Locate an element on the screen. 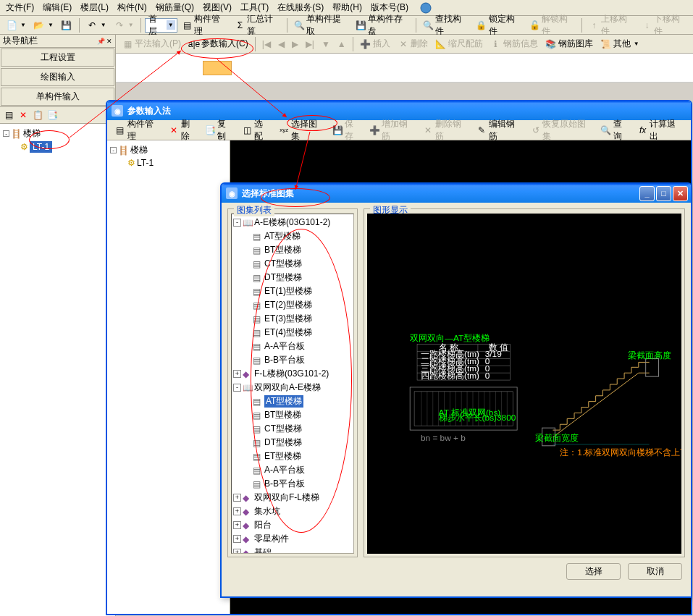 The image size is (693, 616). single-extract-button: 🔍单构件提取 is located at coordinates (322, 25).